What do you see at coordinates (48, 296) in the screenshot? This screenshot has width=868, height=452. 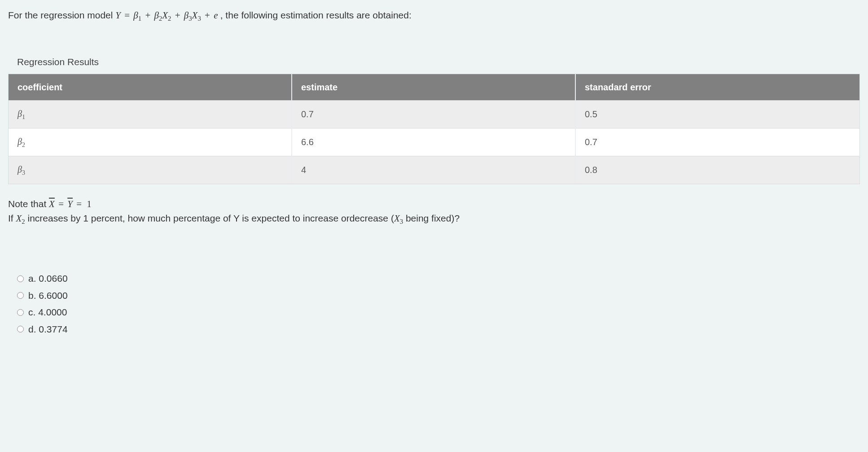 I see `option-label: b. 6.6000` at bounding box center [48, 296].